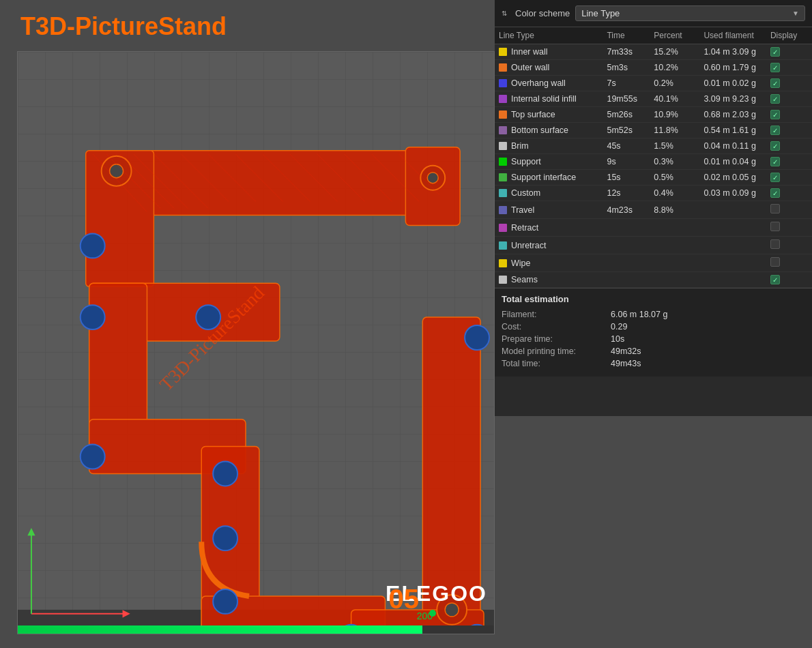 The height and width of the screenshot is (648, 812). I want to click on estimation-value: 49m43s, so click(626, 364).